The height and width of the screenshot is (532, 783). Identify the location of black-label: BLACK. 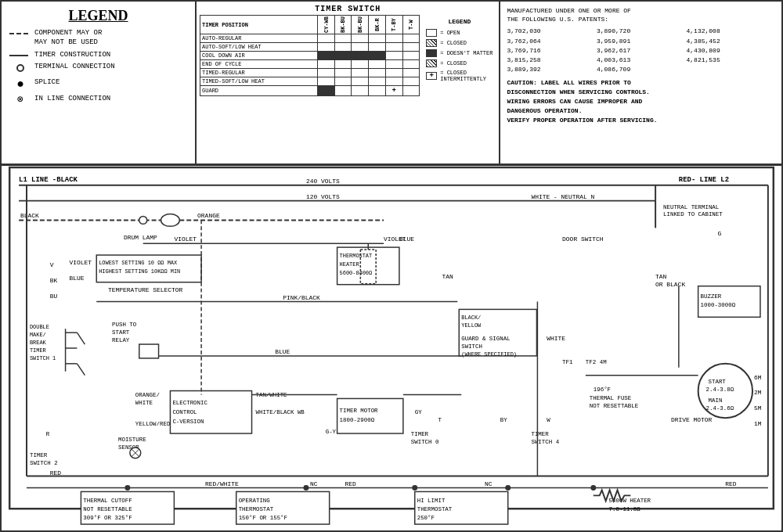
(30, 216).